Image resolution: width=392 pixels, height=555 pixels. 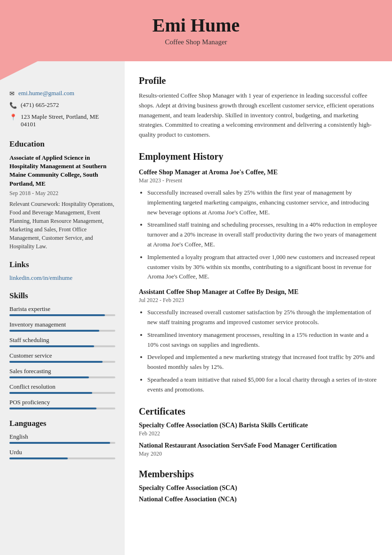 What do you see at coordinates (258, 235) in the screenshot?
I see `job-bullets: Successfully increased overall sales by …` at bounding box center [258, 235].